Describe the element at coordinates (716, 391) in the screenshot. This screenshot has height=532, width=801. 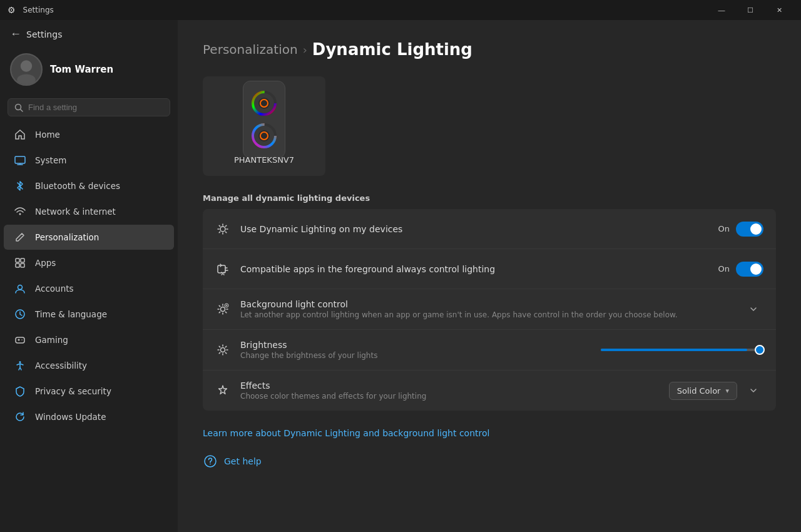
I see `effects-control: Solid Color ▾` at that location.